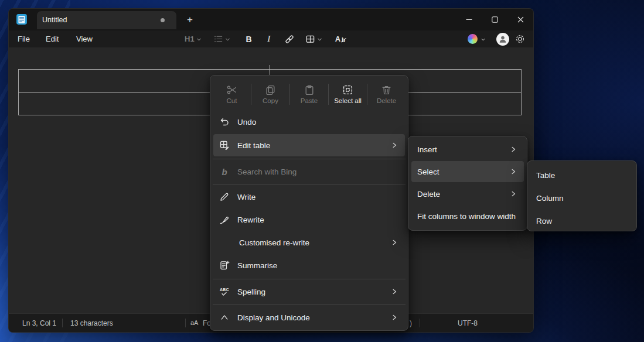 The width and height of the screenshot is (644, 342). Describe the element at coordinates (309, 94) in the screenshot. I see `quick-actions-row: Cut Copy Paste Select all Delete` at that location.